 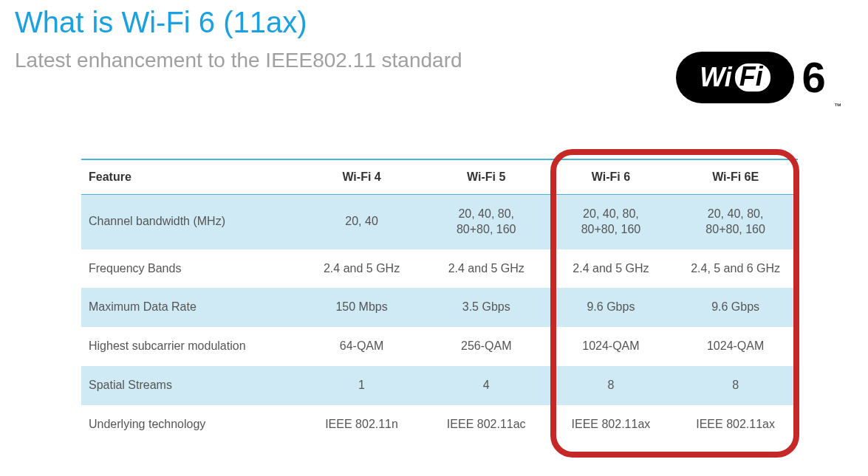 What do you see at coordinates (362, 177) in the screenshot?
I see `header-wifi4: Wi-Fi 4` at bounding box center [362, 177].